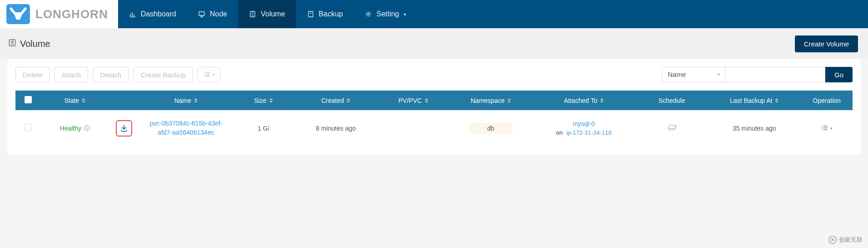 The width and height of the screenshot is (868, 248). I want to click on gear-icon, so click(368, 14).